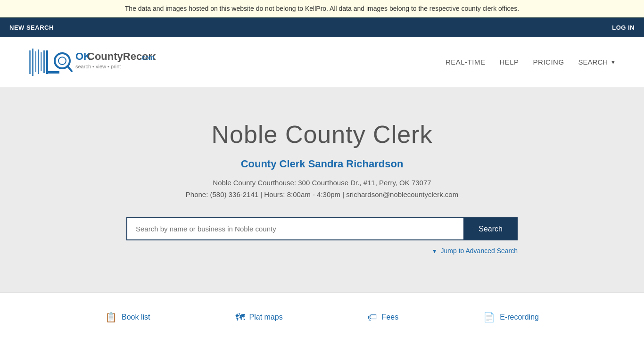 The width and height of the screenshot is (644, 362). I want to click on search-form: Search, so click(322, 229).